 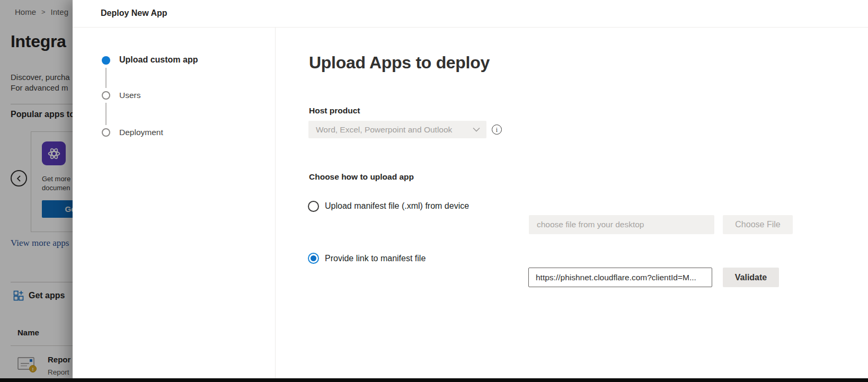 What do you see at coordinates (375, 259) in the screenshot?
I see `radio-provide-link-label: Provide link to manifest file` at bounding box center [375, 259].